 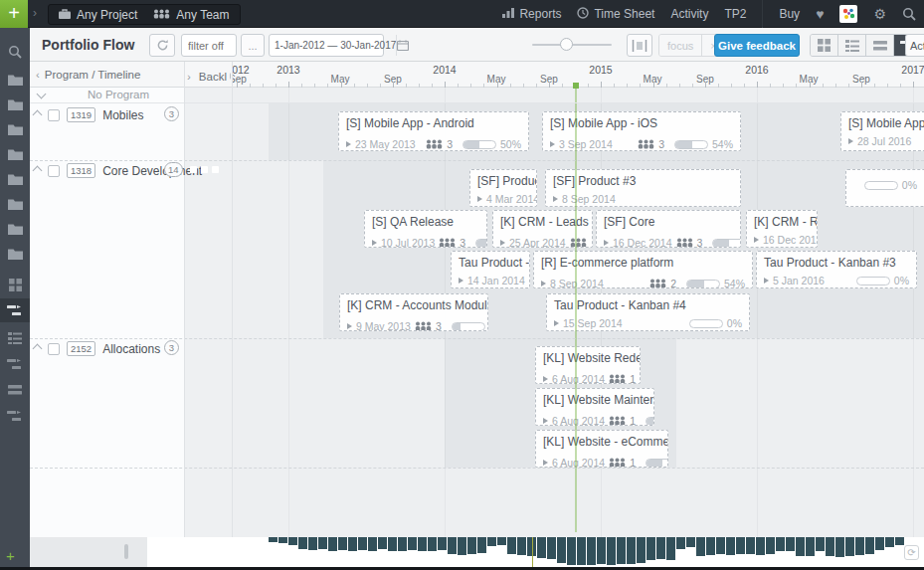 What do you see at coordinates (885, 183) in the screenshot?
I see `card-meta: 0%` at bounding box center [885, 183].